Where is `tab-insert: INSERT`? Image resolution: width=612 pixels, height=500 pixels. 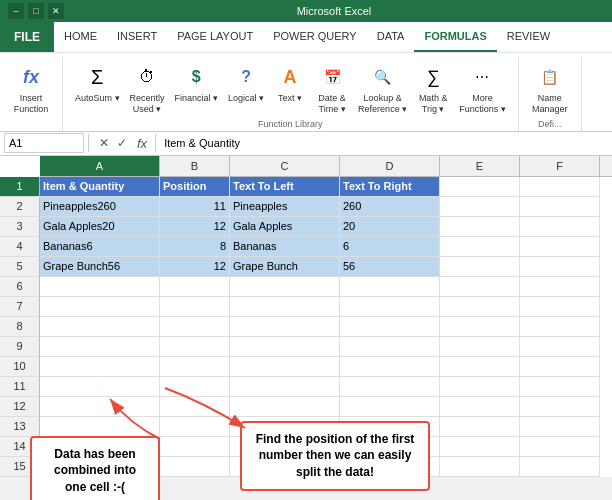
tab-insert: INSERT is located at coordinates (137, 37).